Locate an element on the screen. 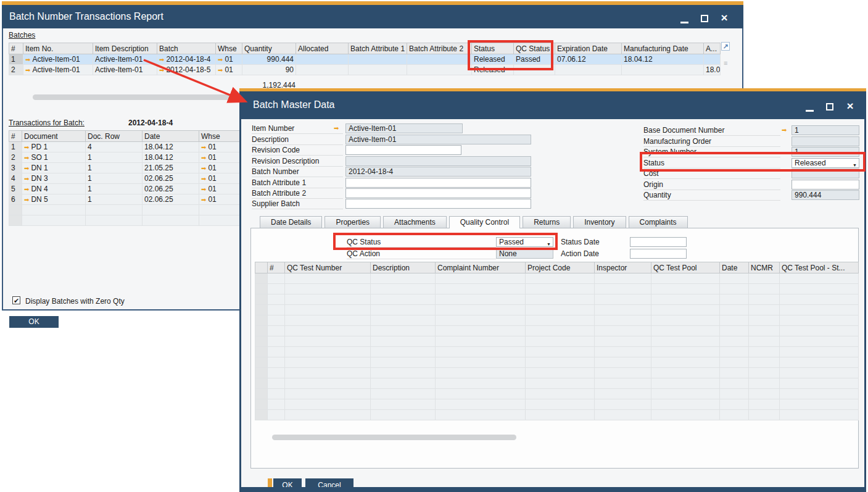  table-row: 6 ➡DN 5 1 02.06.25 ➡01 is located at coordinates (125, 200).